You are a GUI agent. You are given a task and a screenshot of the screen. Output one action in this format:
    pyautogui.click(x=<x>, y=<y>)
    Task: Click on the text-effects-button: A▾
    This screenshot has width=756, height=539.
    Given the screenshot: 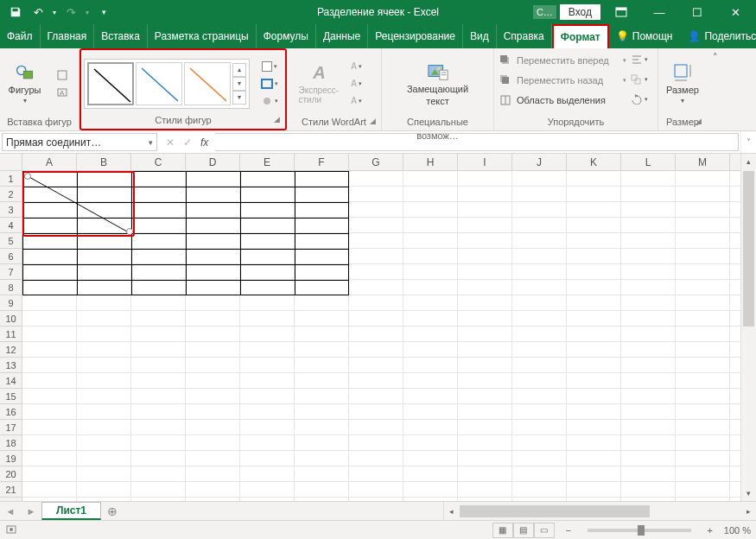 What is the action you would take?
    pyautogui.click(x=357, y=101)
    